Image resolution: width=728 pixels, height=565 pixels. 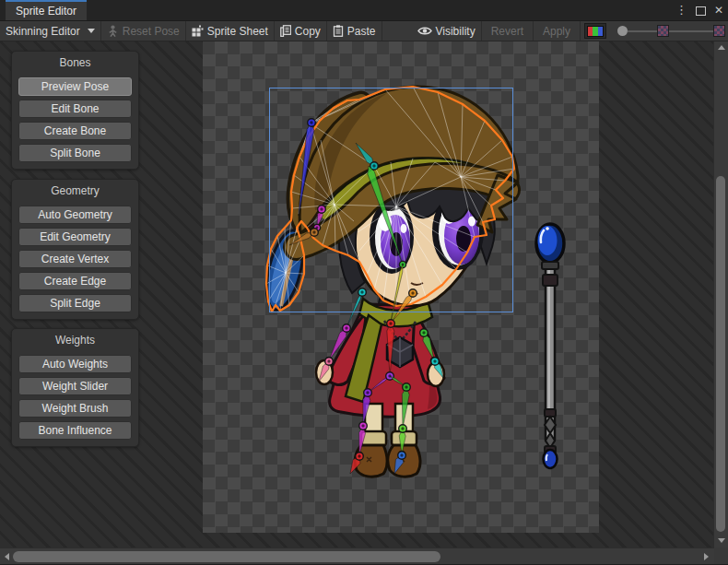 What do you see at coordinates (722, 540) in the screenshot?
I see `scroll-down-icon` at bounding box center [722, 540].